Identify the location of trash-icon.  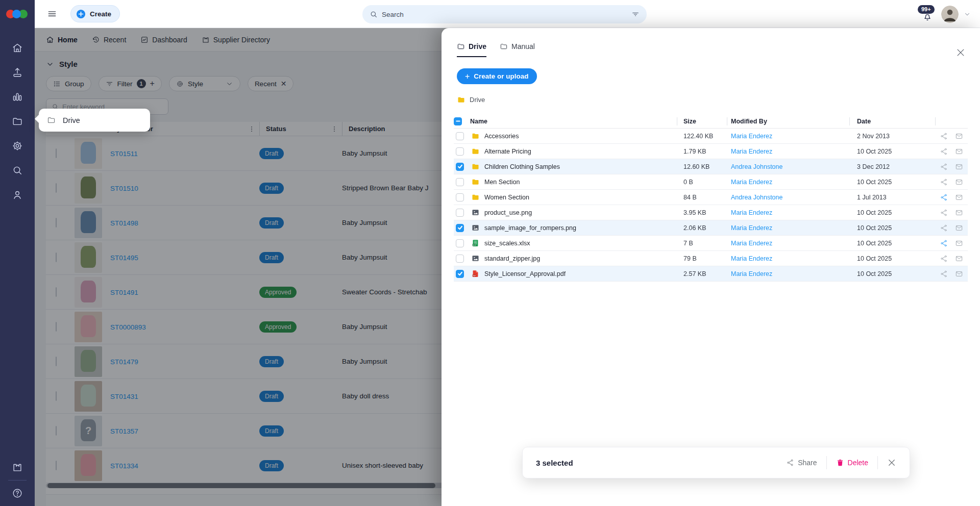
(840, 463).